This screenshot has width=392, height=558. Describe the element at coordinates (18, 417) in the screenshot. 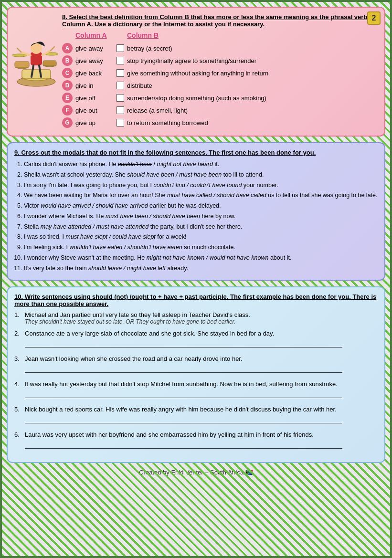

I see `item-number: 5.` at that location.